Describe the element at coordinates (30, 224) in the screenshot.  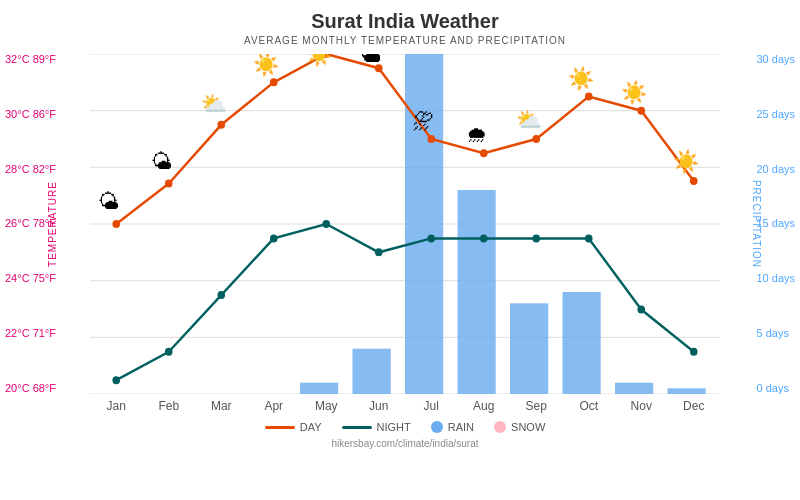
I see `y-left-3: 26°C 78°F` at that location.